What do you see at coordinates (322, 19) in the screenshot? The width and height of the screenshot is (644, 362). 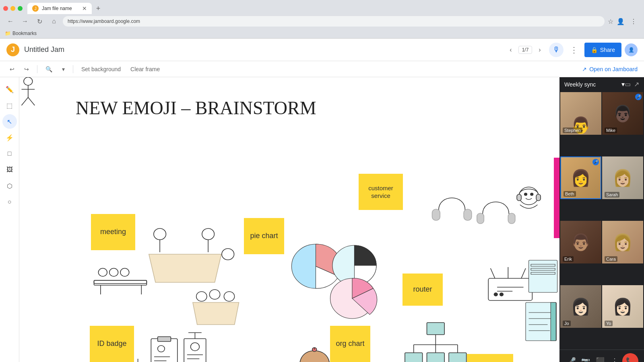 I see `browser-chrome: J Jam file name ✕ + ← → ↻ ⌂ ☆ 👤 ⋮ 📁 Book…` at bounding box center [322, 19].